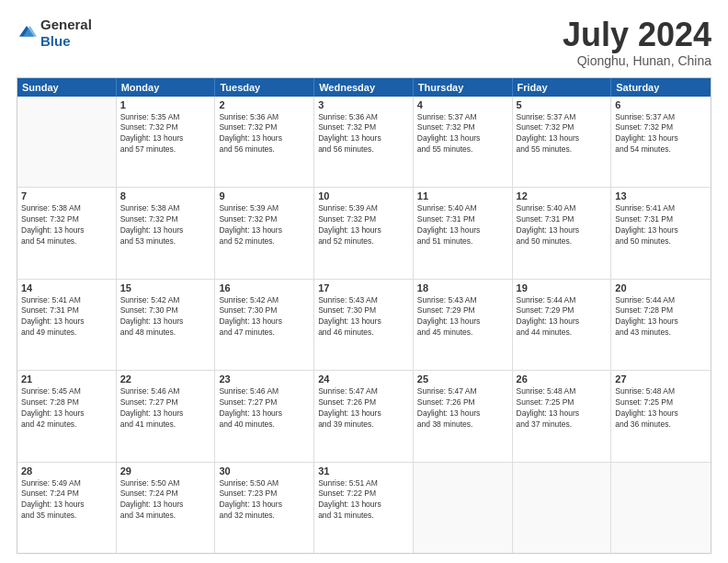 The height and width of the screenshot is (563, 728). I want to click on cal-header-tuesday: Tuesday, so click(265, 87).